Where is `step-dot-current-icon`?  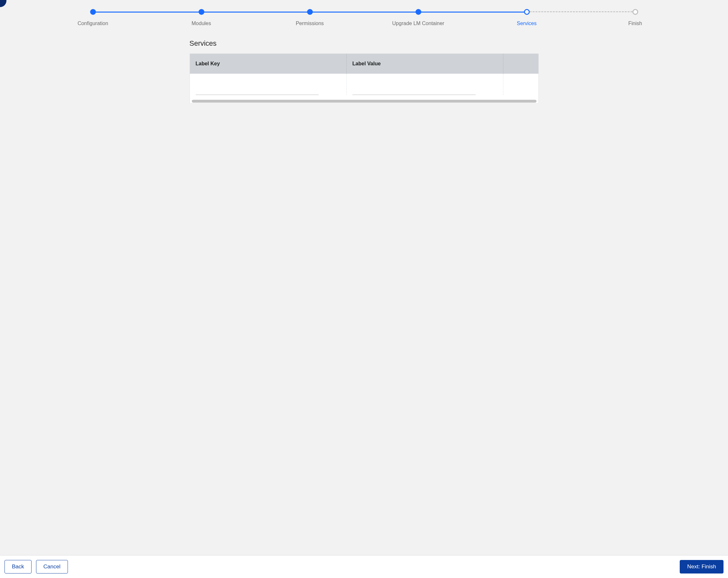 step-dot-current-icon is located at coordinates (527, 12).